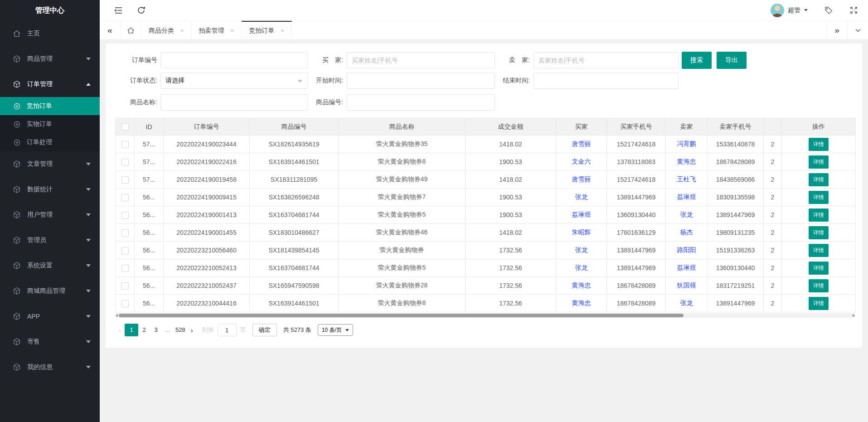 The height and width of the screenshot is (422, 868). Describe the element at coordinates (50, 215) in the screenshot. I see `sidebar-item: 用户管理` at that location.